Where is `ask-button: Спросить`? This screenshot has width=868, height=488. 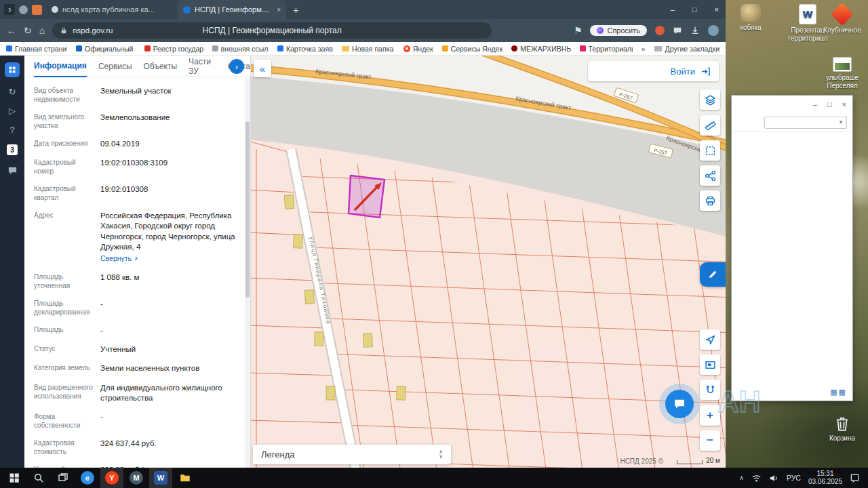
ask-button: Спросить is located at coordinates (618, 30).